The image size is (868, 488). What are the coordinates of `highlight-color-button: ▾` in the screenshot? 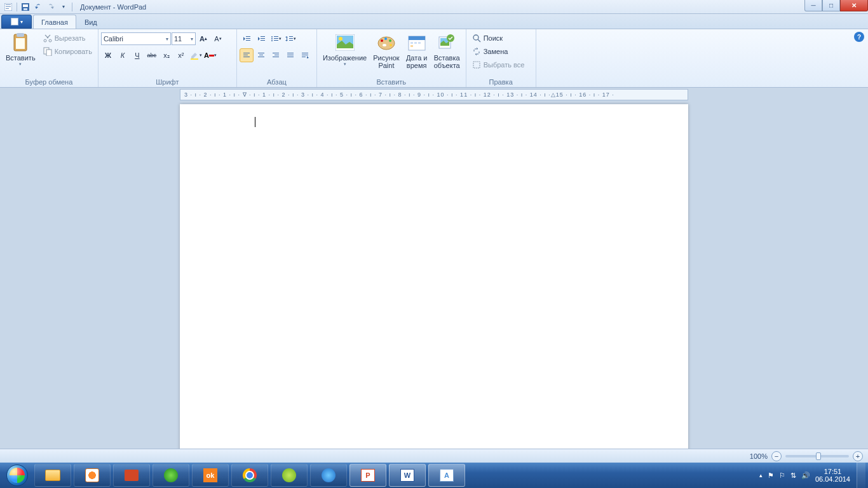 It's located at (196, 55).